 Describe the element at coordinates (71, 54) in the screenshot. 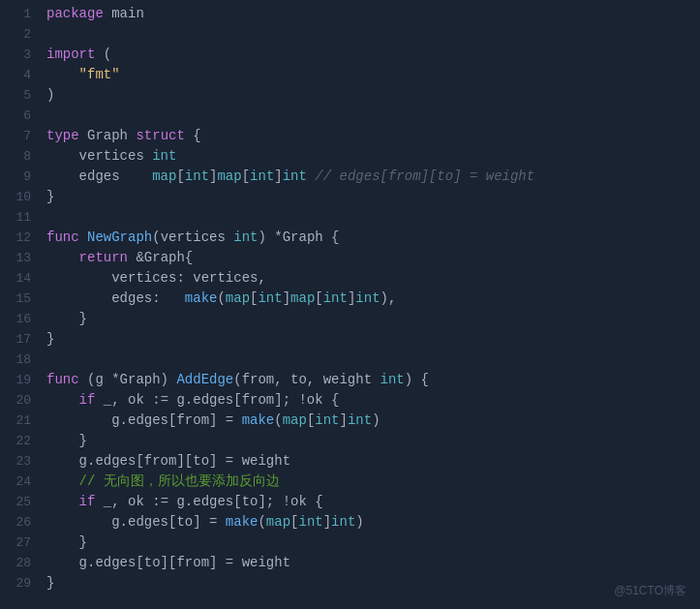

I see `token-kw: import` at that location.